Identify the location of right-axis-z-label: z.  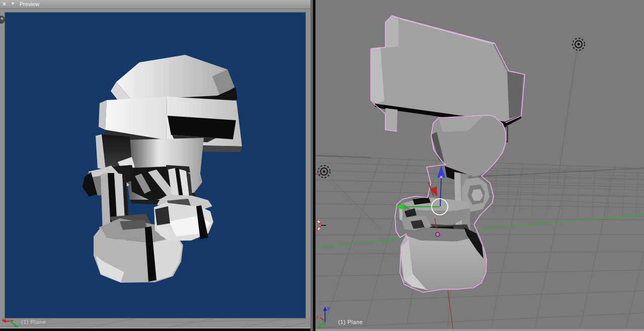
(328, 308).